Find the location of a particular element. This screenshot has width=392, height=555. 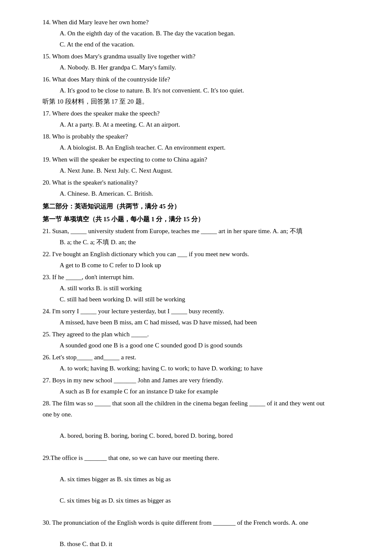

question-17: 17. Where does the speaker make the spee… is located at coordinates (200, 119).